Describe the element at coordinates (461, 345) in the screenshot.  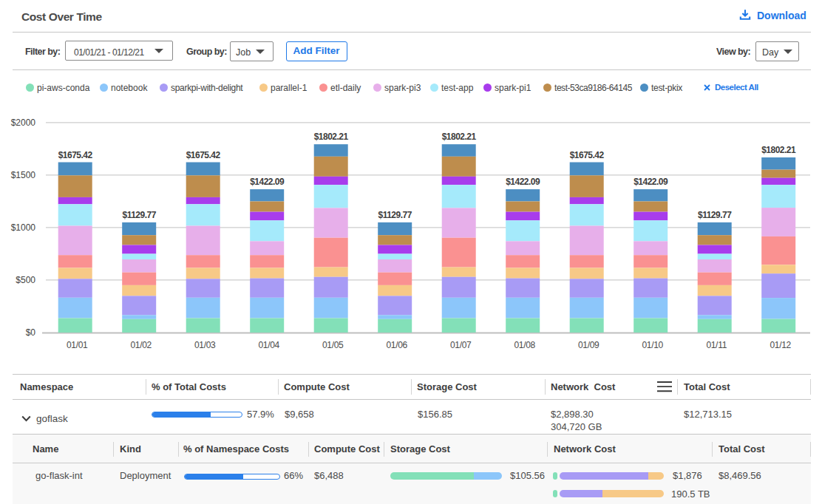
I see `svg-text: 01/07` at that location.